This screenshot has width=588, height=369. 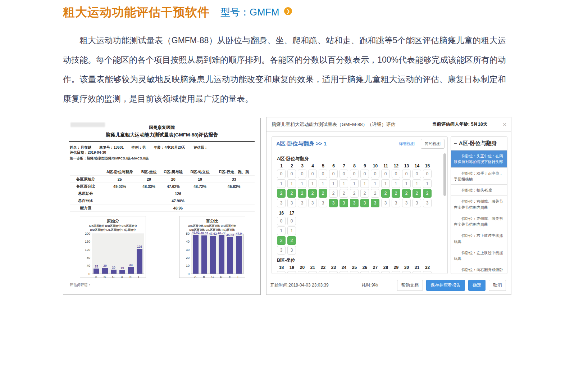 I want to click on list-item: 仰卧位：右上肢过中线抓玩具, so click(x=479, y=239).